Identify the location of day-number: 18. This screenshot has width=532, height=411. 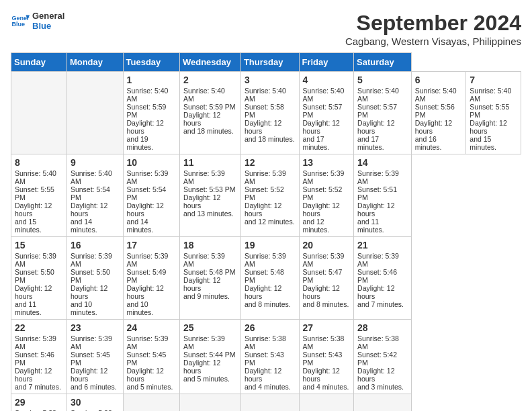
(210, 245).